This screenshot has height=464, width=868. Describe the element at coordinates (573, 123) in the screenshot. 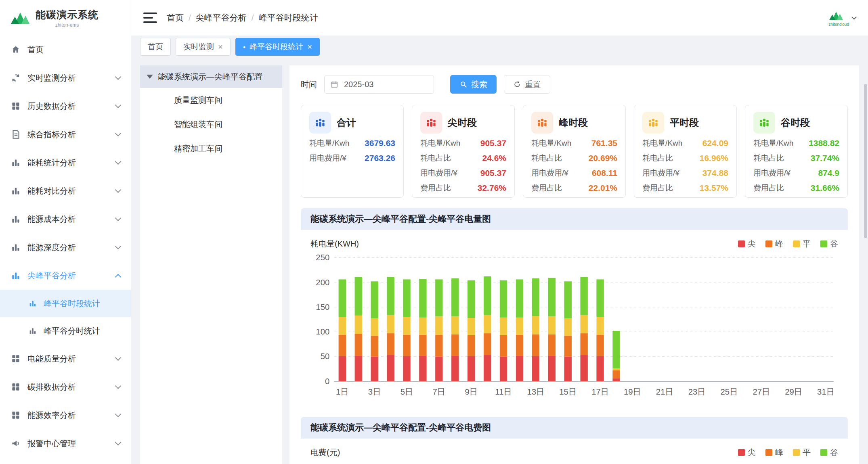

I see `stat-card-title: 峰时段` at that location.